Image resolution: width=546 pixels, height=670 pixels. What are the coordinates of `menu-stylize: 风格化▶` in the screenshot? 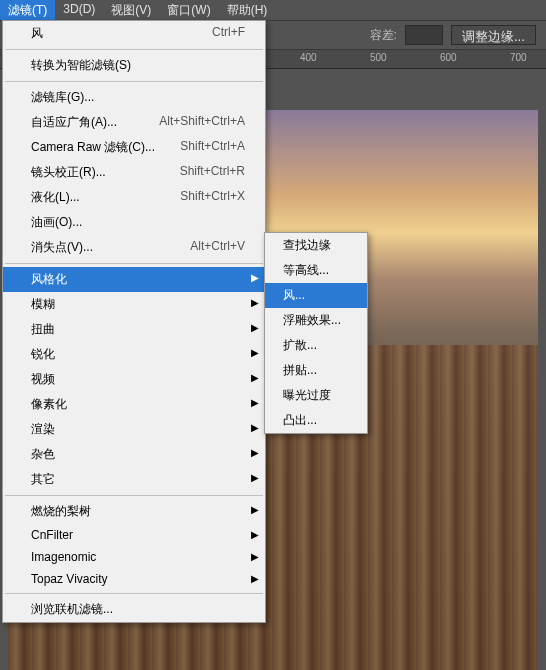 It's located at (134, 280).